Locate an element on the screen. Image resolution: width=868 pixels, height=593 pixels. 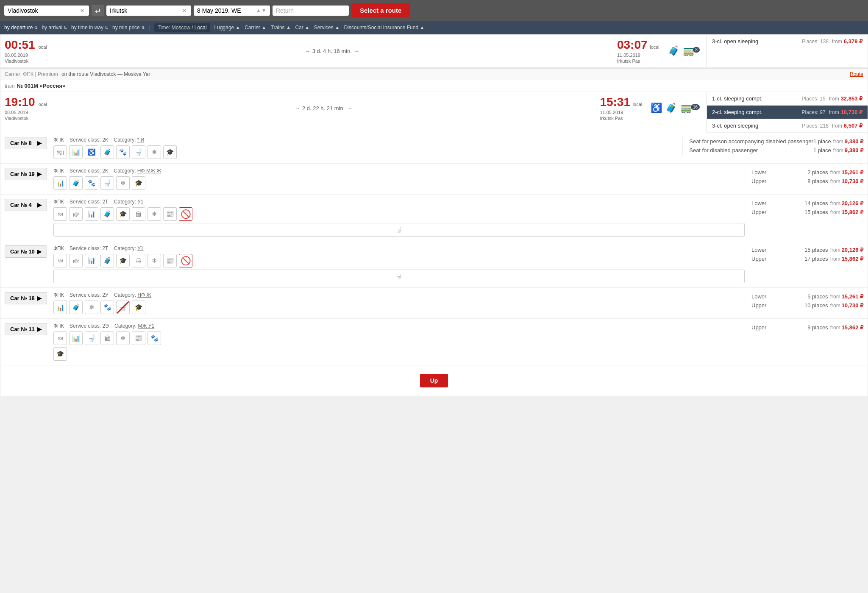
train2-route-link: Route is located at coordinates (857, 74).